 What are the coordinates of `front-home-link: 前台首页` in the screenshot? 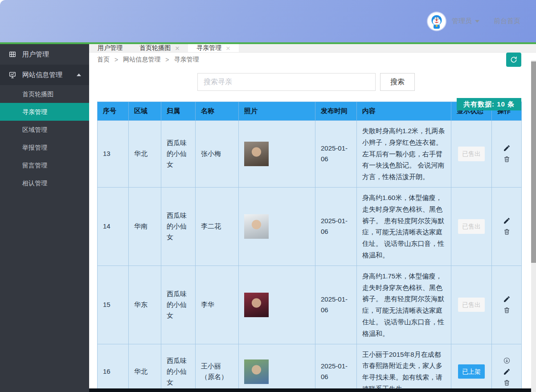 It's located at (507, 21).